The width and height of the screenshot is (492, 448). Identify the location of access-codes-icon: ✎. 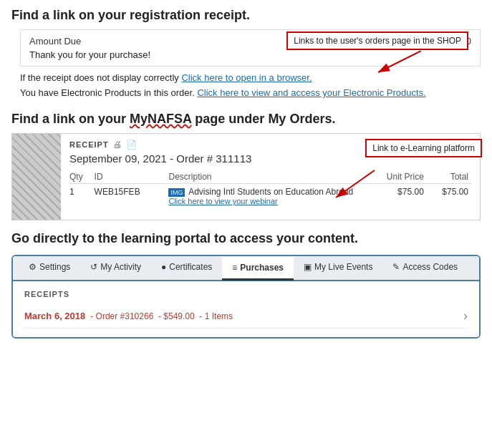
(396, 267).